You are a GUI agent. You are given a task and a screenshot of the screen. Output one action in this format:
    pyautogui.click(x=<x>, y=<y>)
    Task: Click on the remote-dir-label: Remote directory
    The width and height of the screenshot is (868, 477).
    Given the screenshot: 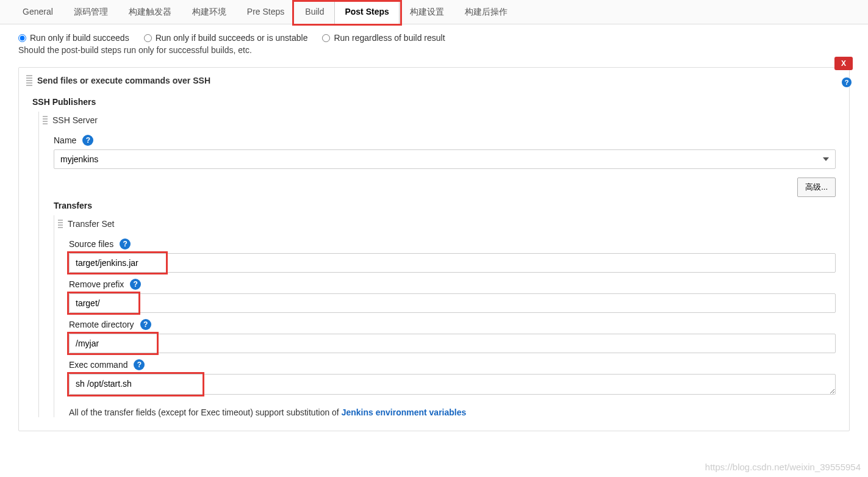 What is the action you would take?
    pyautogui.click(x=101, y=325)
    